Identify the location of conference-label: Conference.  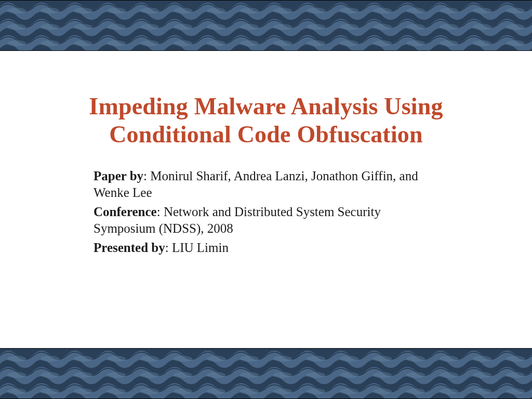
(125, 212).